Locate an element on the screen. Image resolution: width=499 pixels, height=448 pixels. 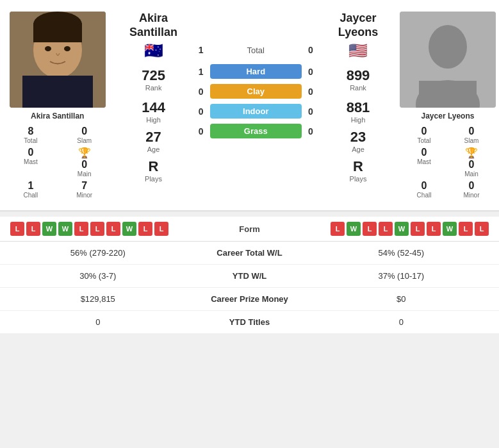
player1-flag: 🇦🇺 is located at coordinates (154, 51).